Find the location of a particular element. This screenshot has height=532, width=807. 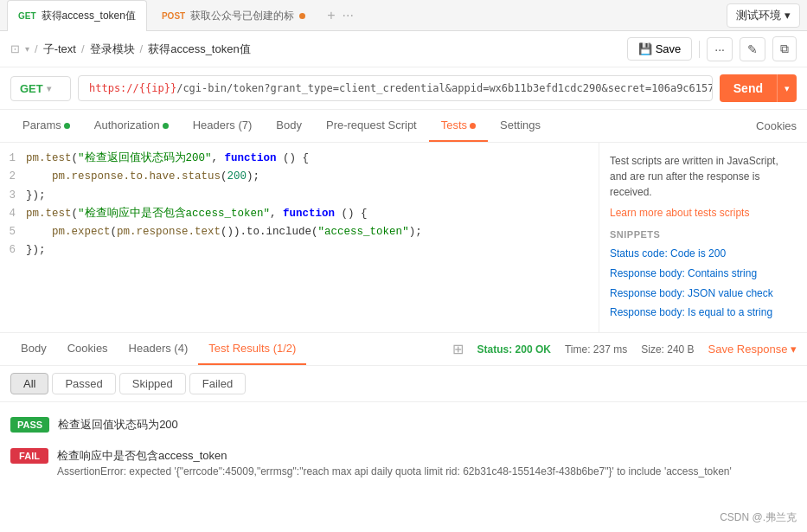

breadcrumb-part-1: 子-text is located at coordinates (60, 49).